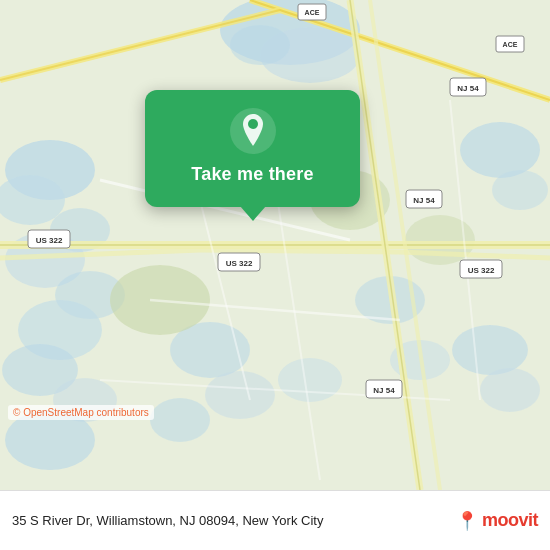  Describe the element at coordinates (275, 520) in the screenshot. I see `bottom-bar: 35 S River Dr, Williamstown, NJ 08094, N…` at that location.